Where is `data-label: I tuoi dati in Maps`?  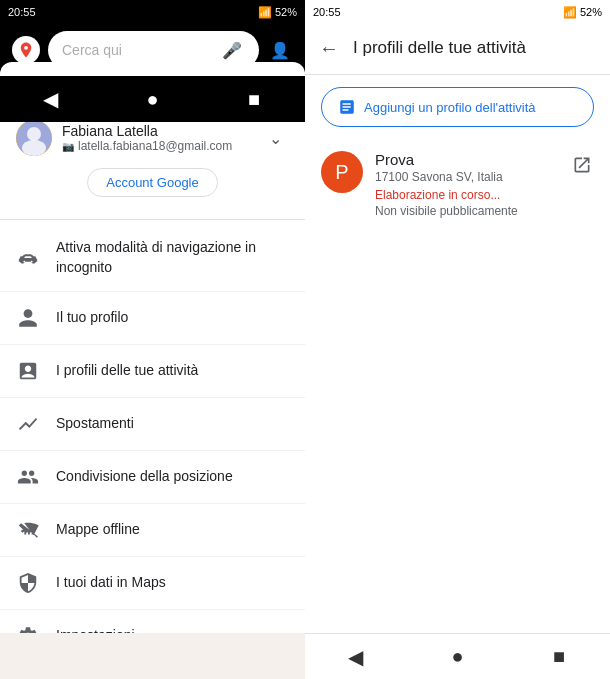 data-label: I tuoi dati in Maps is located at coordinates (111, 583).